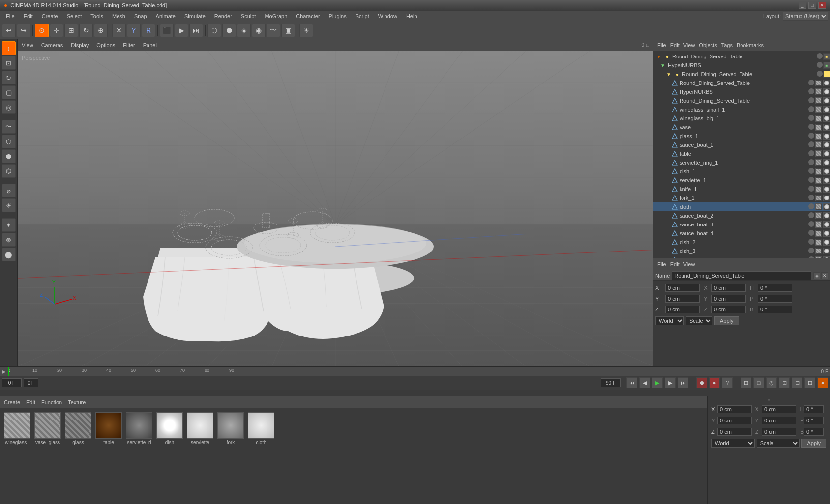  I want to click on sauce_boat_4-vis, so click(811, 233).